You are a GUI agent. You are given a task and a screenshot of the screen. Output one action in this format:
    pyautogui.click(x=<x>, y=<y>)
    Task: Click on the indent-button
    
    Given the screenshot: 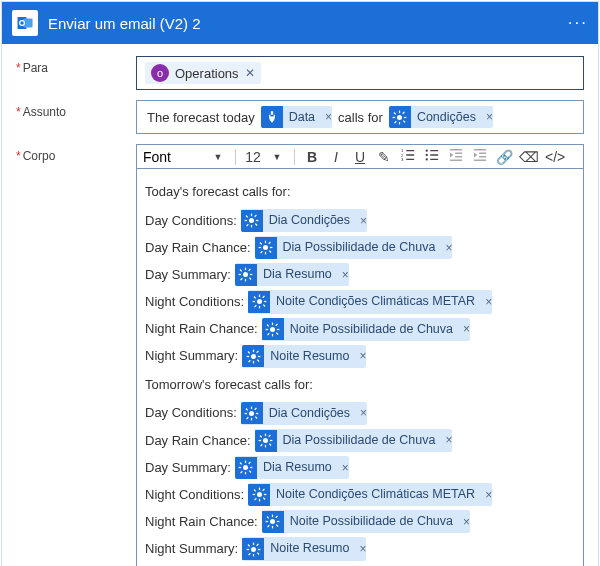 What is the action you would take?
    pyautogui.click(x=480, y=156)
    